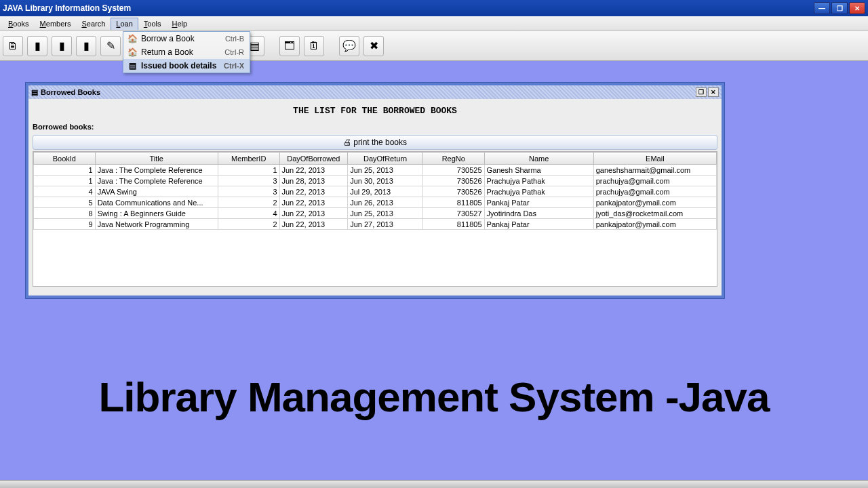 The width and height of the screenshot is (868, 488). What do you see at coordinates (538, 159) in the screenshot?
I see `column-header-name: Name` at bounding box center [538, 159].